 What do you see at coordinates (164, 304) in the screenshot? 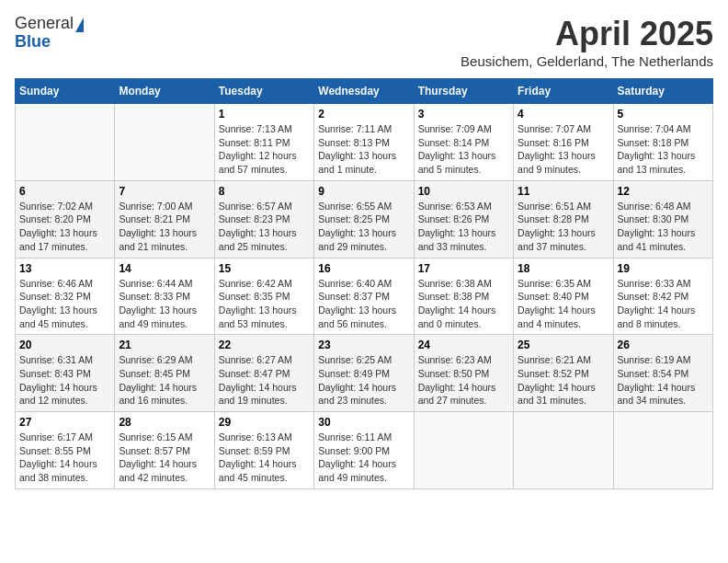
I see `day-detail: Sunrise: 6:44 AMSunset: 8:33 PMDaylight:…` at bounding box center [164, 304].